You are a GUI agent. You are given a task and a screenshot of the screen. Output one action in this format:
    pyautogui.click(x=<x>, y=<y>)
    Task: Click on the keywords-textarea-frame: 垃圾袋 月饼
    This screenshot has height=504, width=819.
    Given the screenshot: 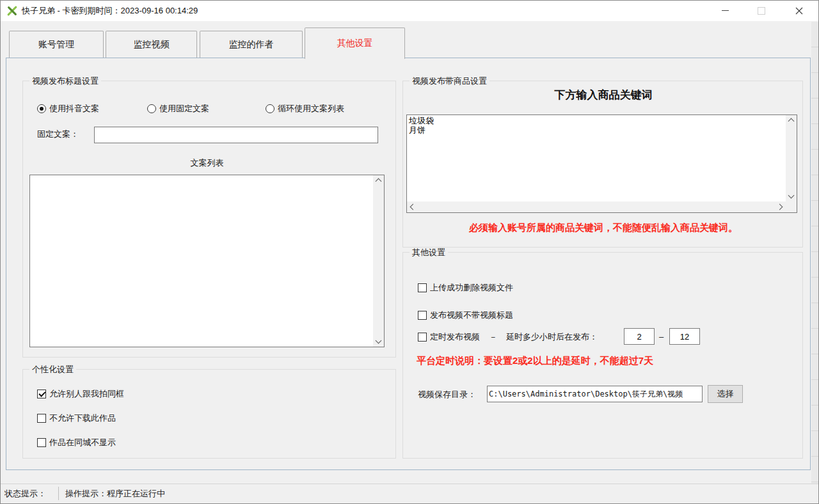 What is the action you would take?
    pyautogui.click(x=601, y=164)
    